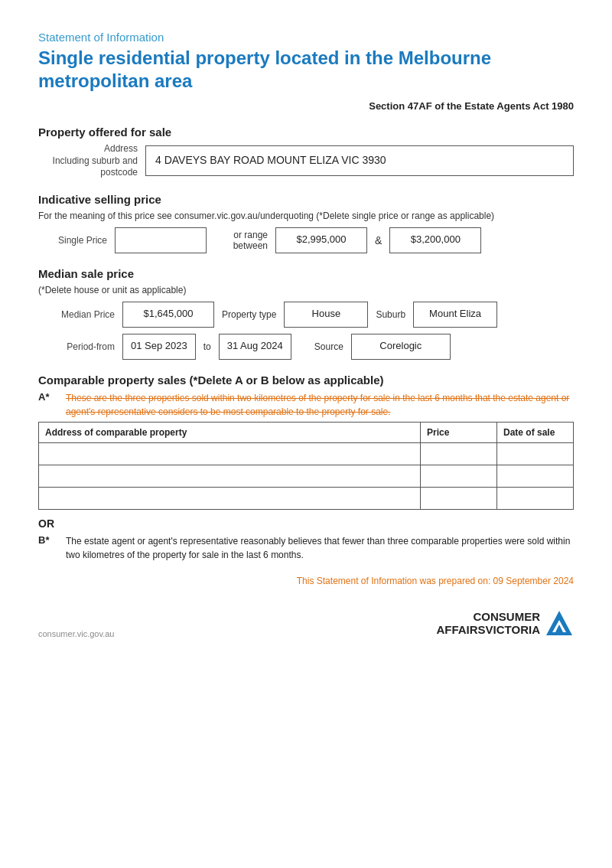 The width and height of the screenshot is (612, 868). I want to click on median-section: Median sale price (*Delete house or unit…, so click(306, 314).